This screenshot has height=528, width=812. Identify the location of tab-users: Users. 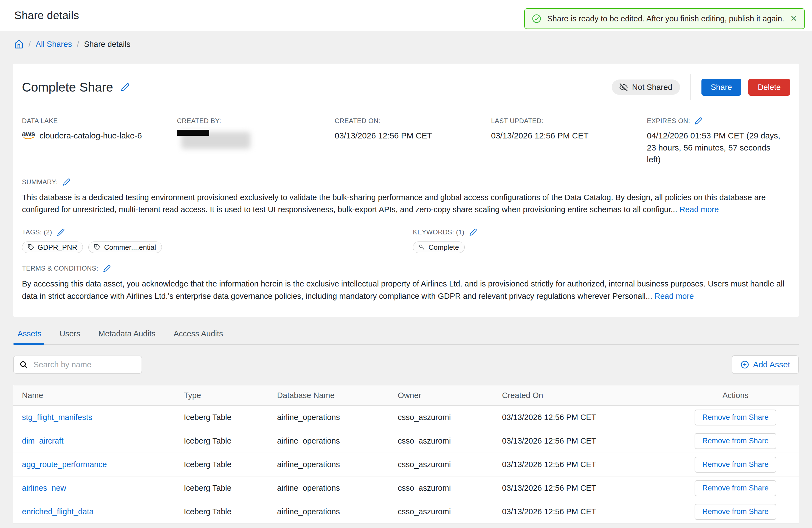
(70, 335).